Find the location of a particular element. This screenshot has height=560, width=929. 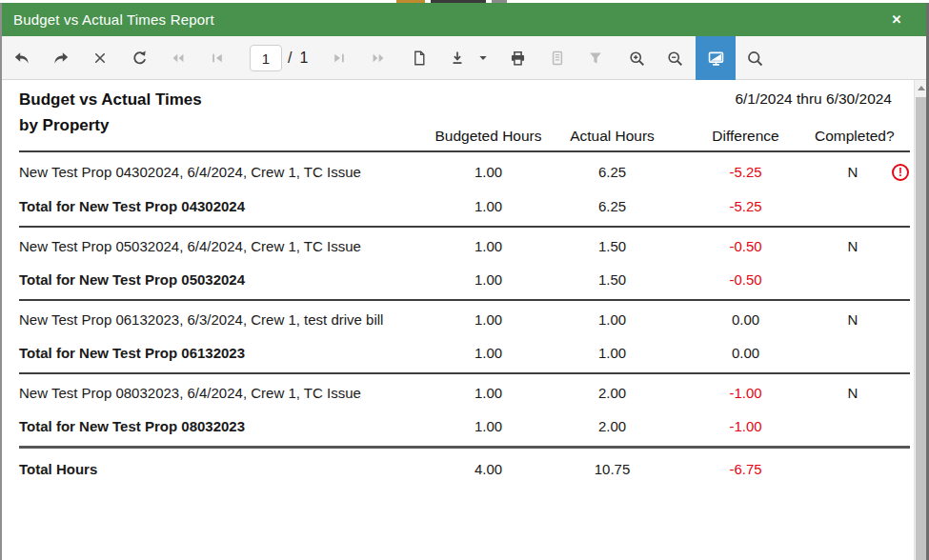

window-left-edge is located at coordinates (1, 282).